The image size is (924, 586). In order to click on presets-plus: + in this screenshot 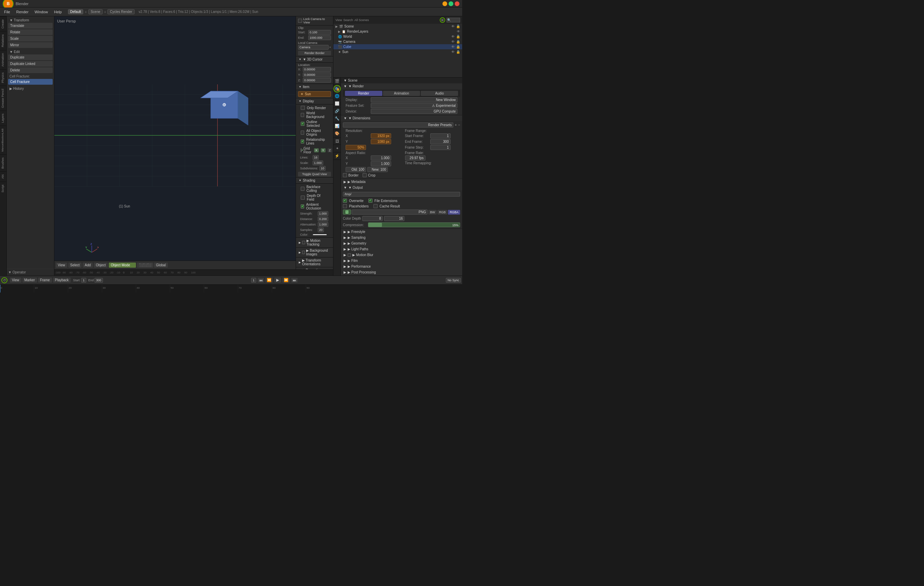, I will do `click(456, 125)`.